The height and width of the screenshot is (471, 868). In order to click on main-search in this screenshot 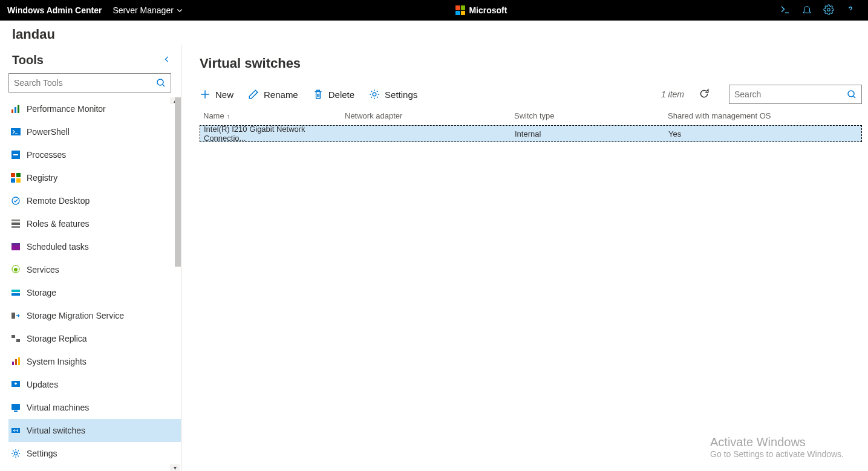, I will do `click(795, 94)`.